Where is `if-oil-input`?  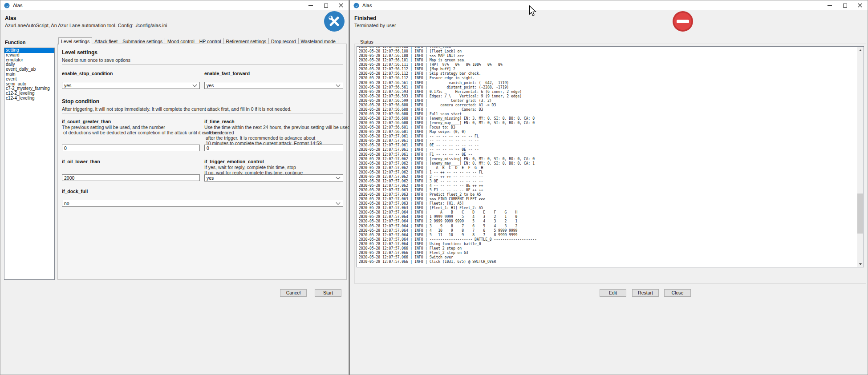 if-oil-input is located at coordinates (131, 178).